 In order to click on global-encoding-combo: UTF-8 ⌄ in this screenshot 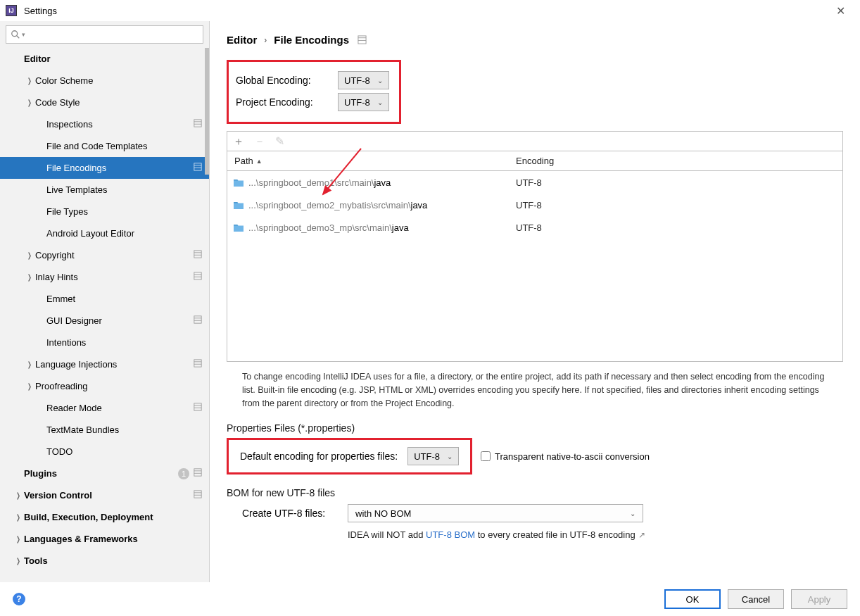, I will do `click(363, 80)`.